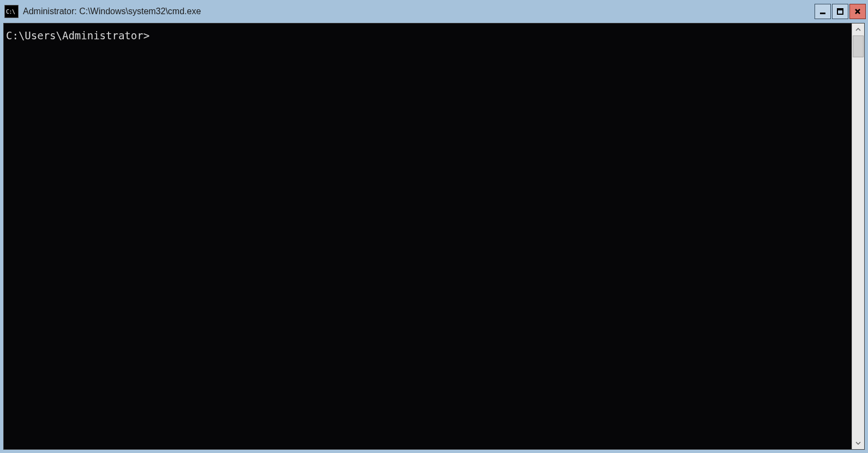  Describe the element at coordinates (434, 11) in the screenshot. I see `title-bar: C:\ Administrator: C:\Windows\system32\c…` at that location.